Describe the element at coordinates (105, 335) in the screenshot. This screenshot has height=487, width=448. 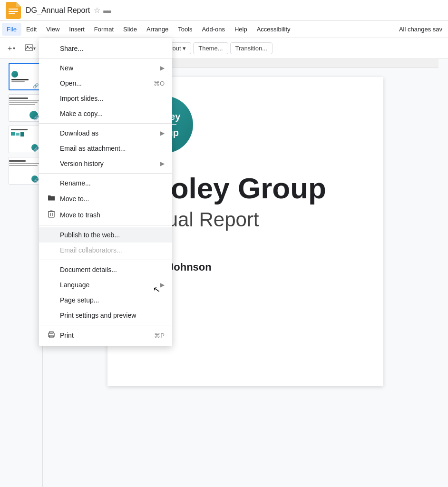
I see `print-label: Print` at that location.